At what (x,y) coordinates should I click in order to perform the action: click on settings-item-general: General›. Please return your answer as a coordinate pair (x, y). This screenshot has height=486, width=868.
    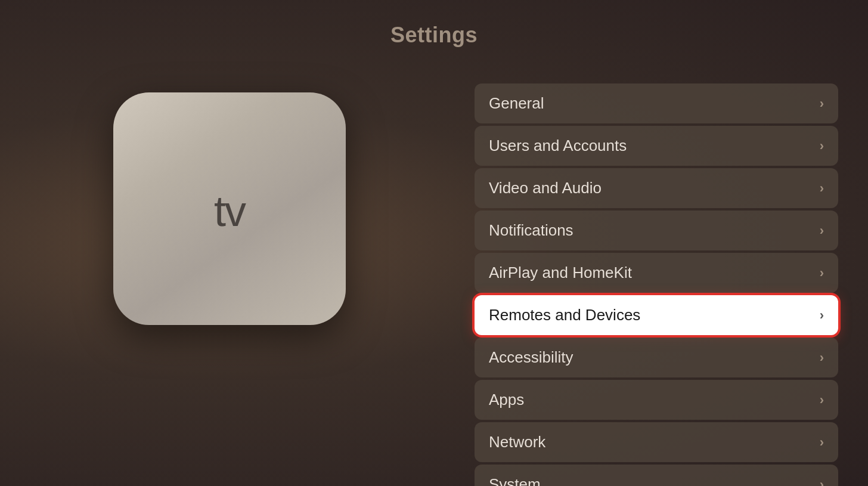
    Looking at the image, I should click on (656, 104).